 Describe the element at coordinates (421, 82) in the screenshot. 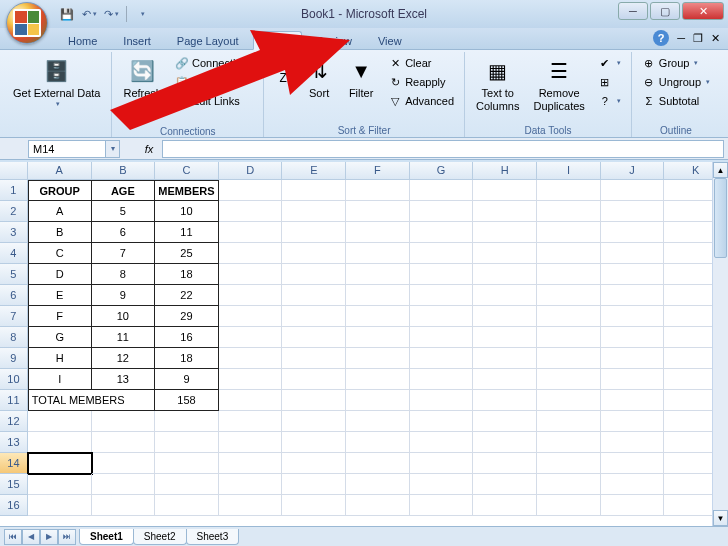

I see `reapply-button: ↻Reapply` at that location.